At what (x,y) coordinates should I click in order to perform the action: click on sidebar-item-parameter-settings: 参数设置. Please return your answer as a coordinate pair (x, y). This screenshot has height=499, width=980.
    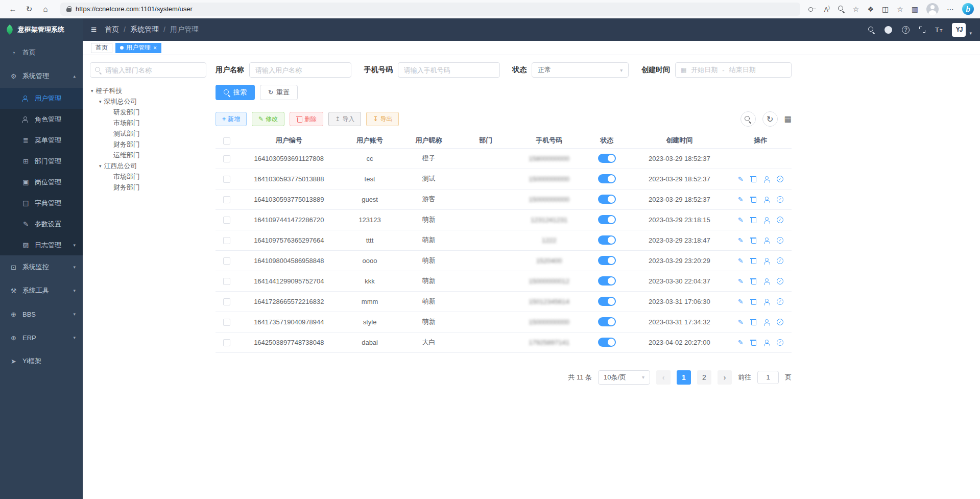
    Looking at the image, I should click on (41, 224).